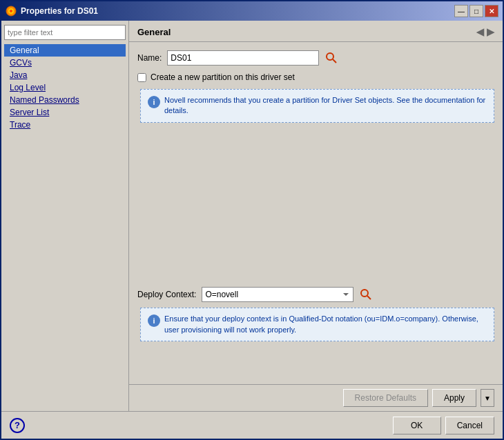 This screenshot has height=440, width=504. I want to click on bottom-spacer, so click(316, 362).